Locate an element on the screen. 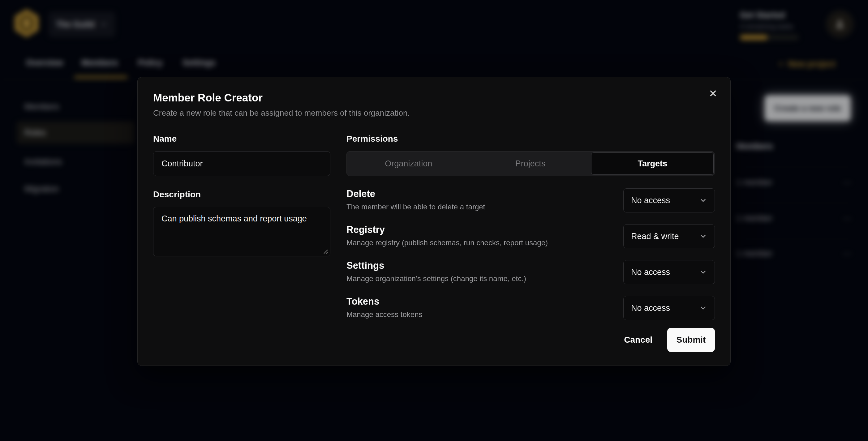  permissions-tablist: Organization Projects Targets is located at coordinates (531, 164).